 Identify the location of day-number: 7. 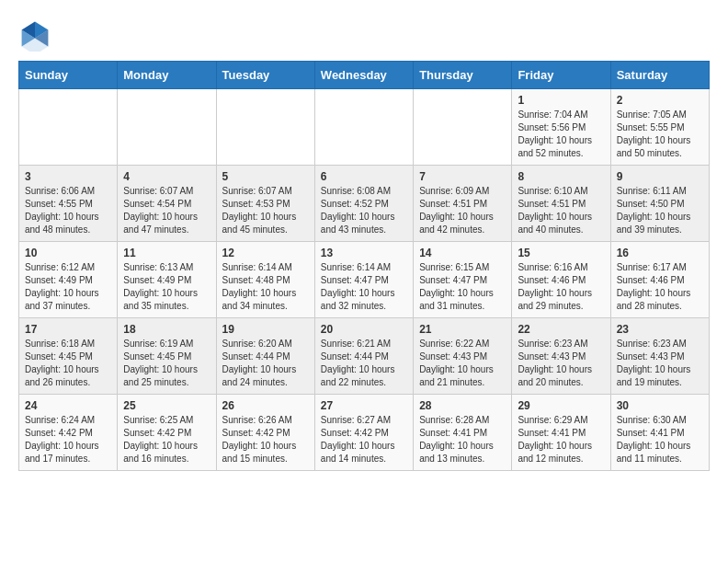
(462, 177).